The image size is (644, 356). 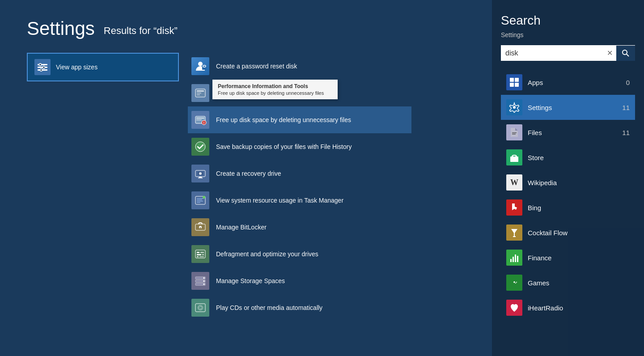 I want to click on backup-label: Save backup copies of your files with Fi…, so click(x=284, y=147).